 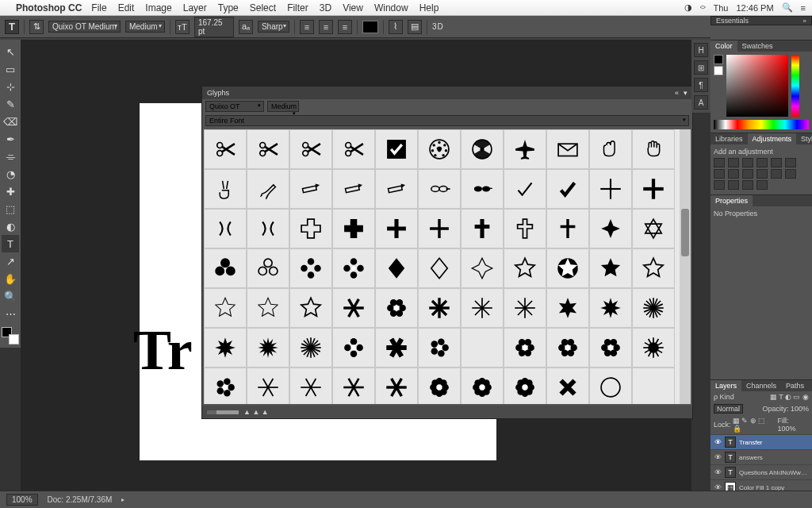 What do you see at coordinates (439, 268) in the screenshot?
I see `glyph-diamond-outline` at bounding box center [439, 268].